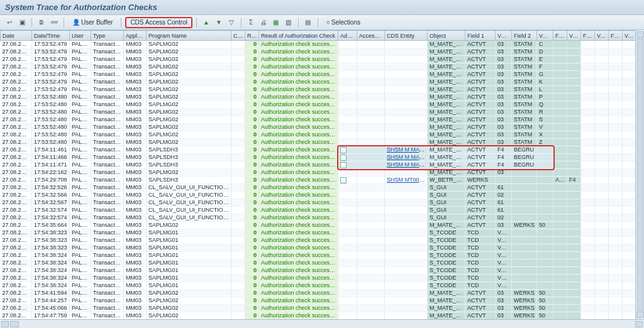  What do you see at coordinates (42, 23) in the screenshot?
I see `detail-icon: 🗎` at bounding box center [42, 23].